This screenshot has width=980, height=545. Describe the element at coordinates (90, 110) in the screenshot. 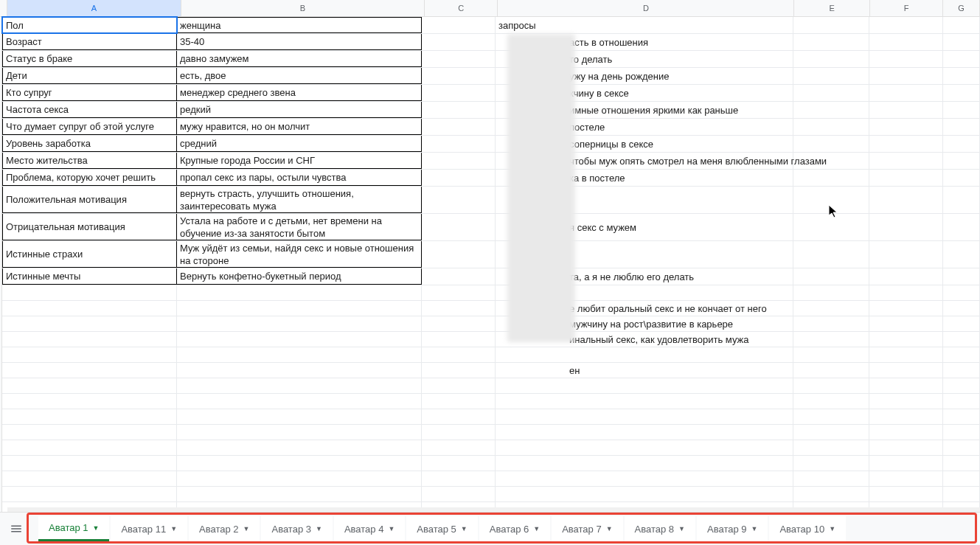

I see `cell: Частота секса` at that location.